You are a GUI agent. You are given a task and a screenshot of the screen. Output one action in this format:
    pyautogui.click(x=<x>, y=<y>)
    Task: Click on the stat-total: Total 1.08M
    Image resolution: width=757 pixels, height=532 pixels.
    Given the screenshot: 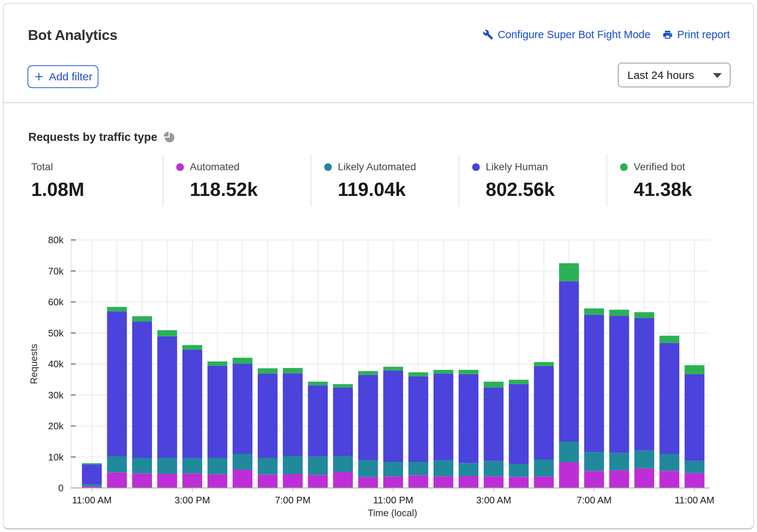 What is the action you would take?
    pyautogui.click(x=58, y=177)
    